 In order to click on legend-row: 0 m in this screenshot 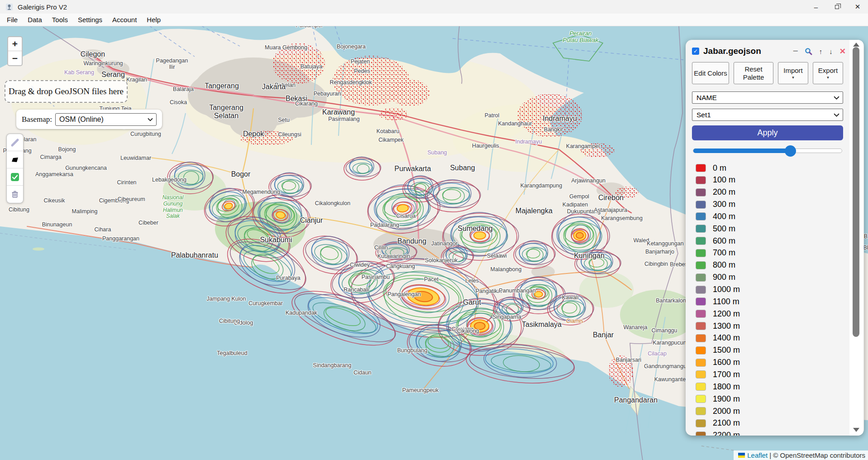, I will do `click(711, 168)`.